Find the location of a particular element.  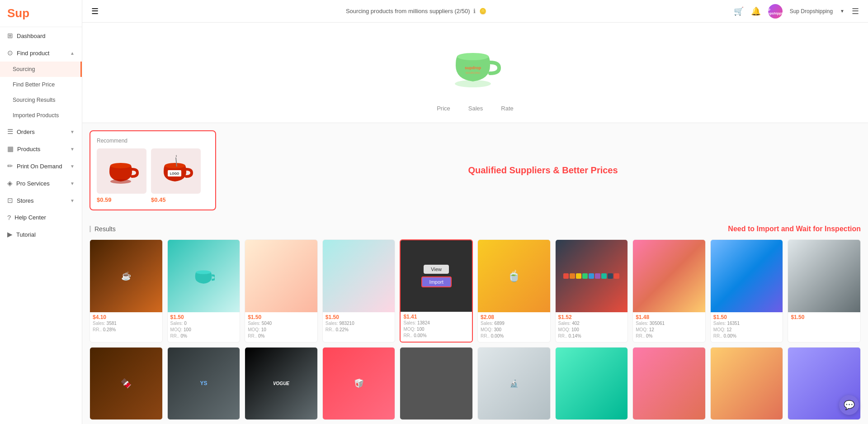

sidebar-section-label: Products is located at coordinates (29, 149).